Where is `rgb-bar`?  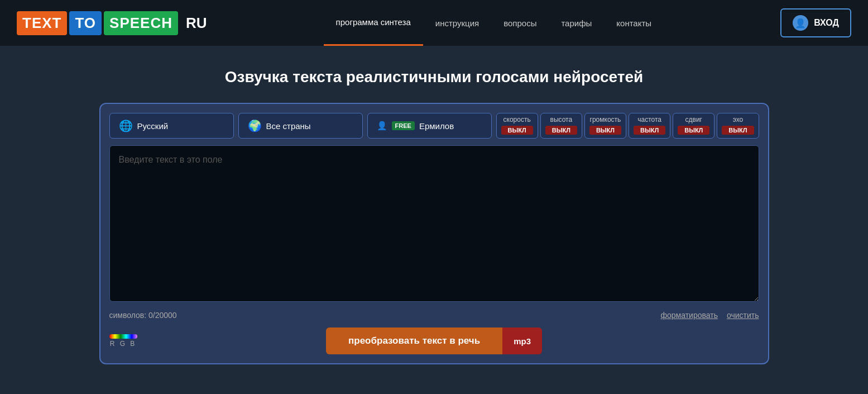 rgb-bar is located at coordinates (123, 336).